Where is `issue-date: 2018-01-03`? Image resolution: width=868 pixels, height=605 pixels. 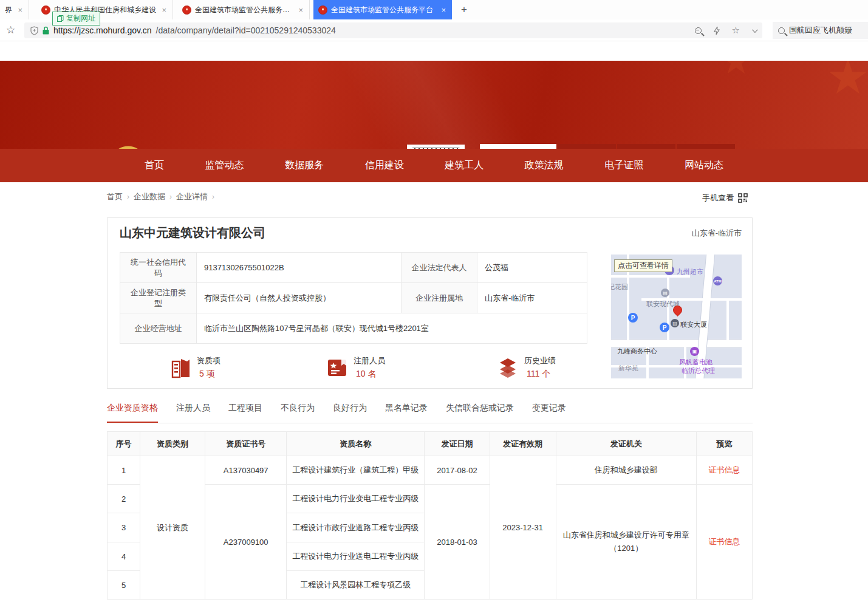 issue-date: 2018-01-03 is located at coordinates (457, 542).